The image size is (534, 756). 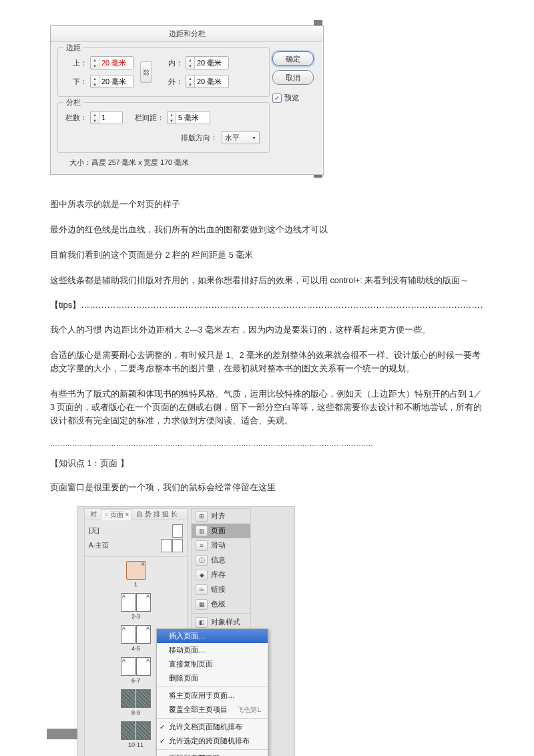 I want to click on paragraph: 合适的版心是需要耐心去调整的，有时候只是 1、2 毫米的差别整体的效果就会很不一…, so click(x=267, y=362).